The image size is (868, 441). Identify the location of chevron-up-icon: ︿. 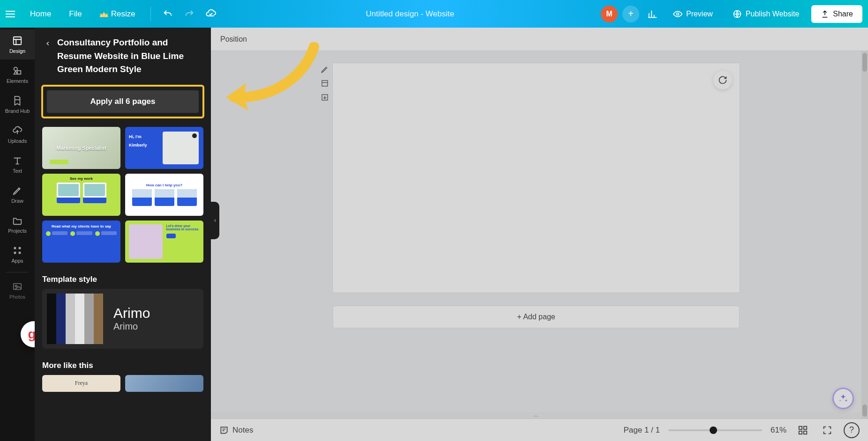
(536, 416).